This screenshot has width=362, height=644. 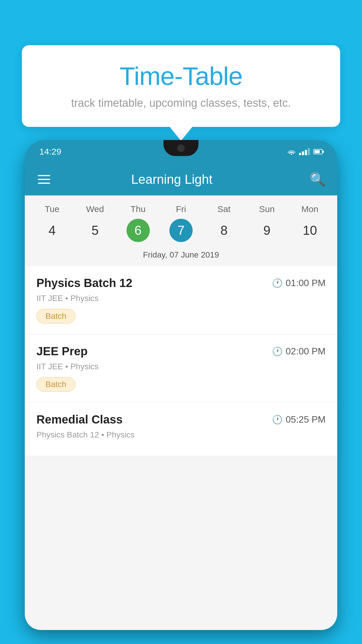 What do you see at coordinates (224, 223) in the screenshot?
I see `day-col: Sat8` at bounding box center [224, 223].